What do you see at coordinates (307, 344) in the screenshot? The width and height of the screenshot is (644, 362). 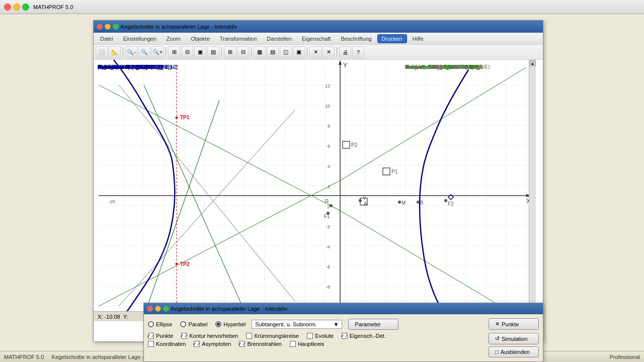 I see `cb-hauptkreis: Hauptkreis` at bounding box center [307, 344].